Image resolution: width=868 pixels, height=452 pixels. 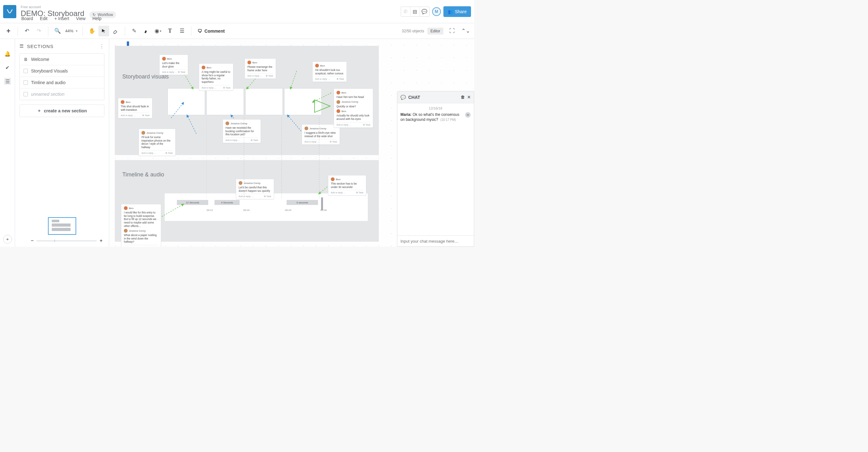 What do you see at coordinates (435, 169) in the screenshot?
I see `chat-panel: 💬 CHAT 🗑 ✕ 12/16/18 Maria: Ok so what's …` at bounding box center [435, 169].